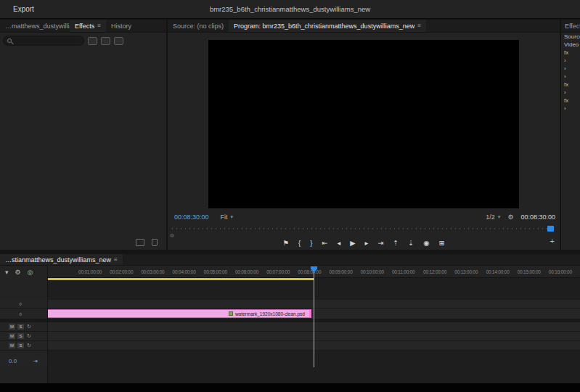 This screenshot has height=392, width=580. Describe the element at coordinates (396, 242) in the screenshot. I see `lift-icon: ⇡` at that location.